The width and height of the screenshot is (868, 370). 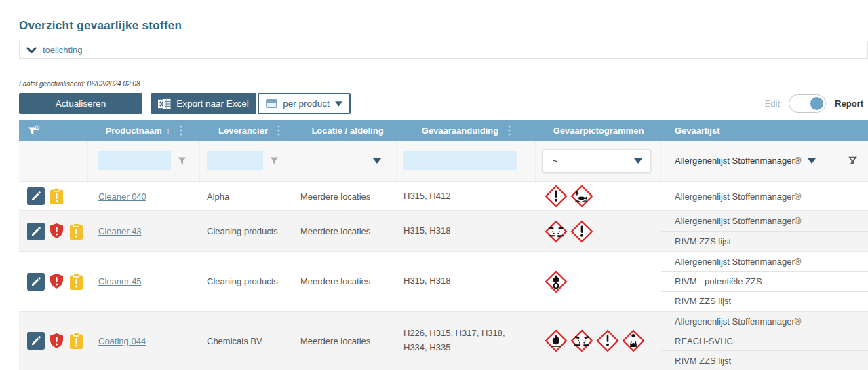 What do you see at coordinates (144, 160) in the screenshot?
I see `filter-cell-productnaam` at bounding box center [144, 160].